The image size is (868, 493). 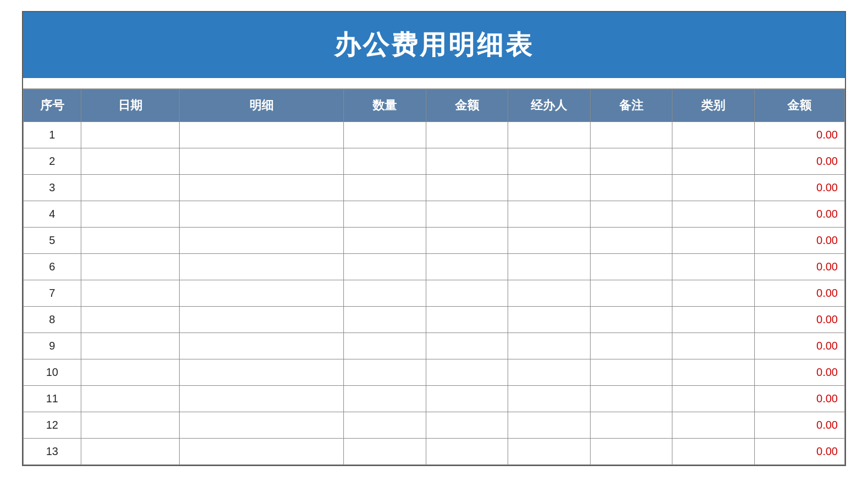 What do you see at coordinates (53, 214) in the screenshot?
I see `row-index: 4` at bounding box center [53, 214].